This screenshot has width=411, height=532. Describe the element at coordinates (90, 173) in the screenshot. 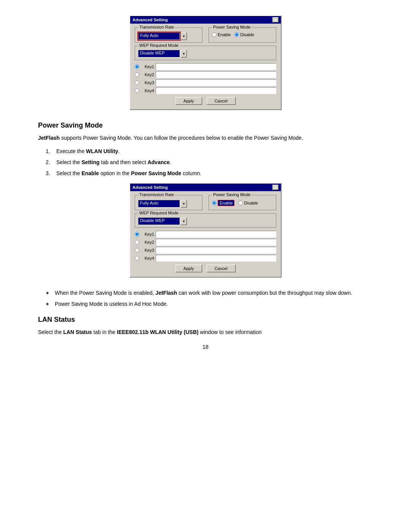

I see `step3-bold1: Enable` at that location.